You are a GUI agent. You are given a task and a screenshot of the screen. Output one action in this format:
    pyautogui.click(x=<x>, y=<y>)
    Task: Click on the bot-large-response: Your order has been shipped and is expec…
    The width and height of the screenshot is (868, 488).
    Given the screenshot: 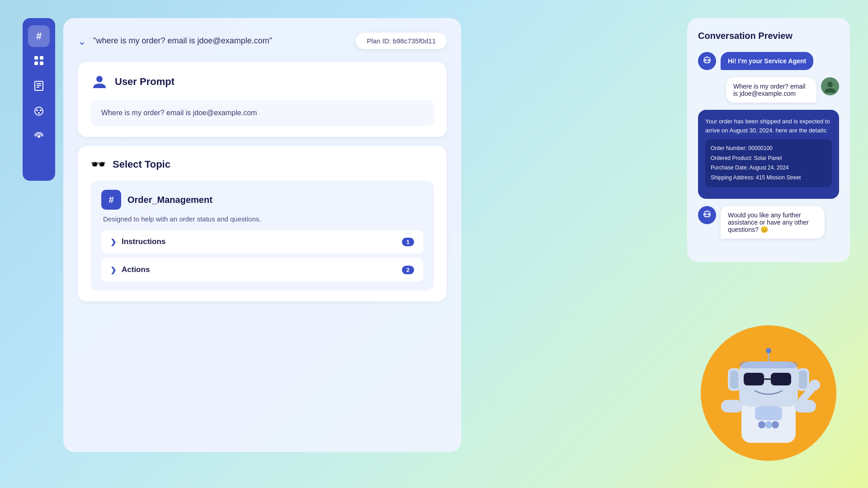 What is the action you would take?
    pyautogui.click(x=769, y=155)
    